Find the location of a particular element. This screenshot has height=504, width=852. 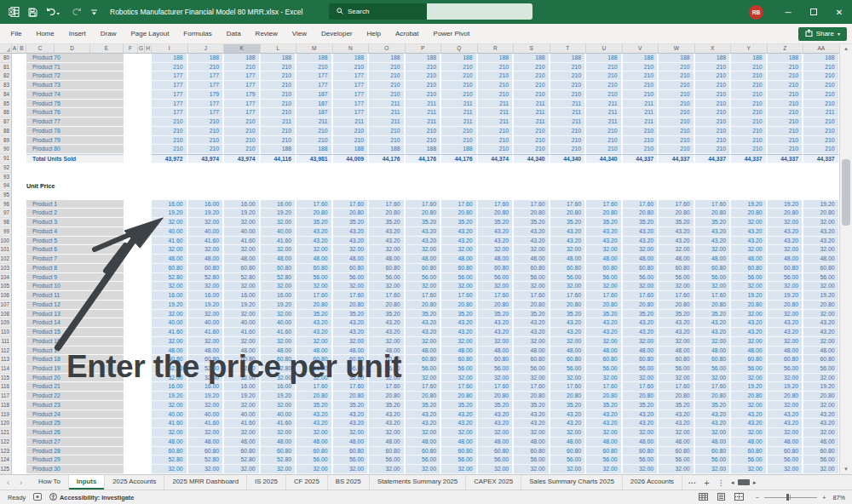

sheet-tab-is-2025: IS 2025 is located at coordinates (267, 482).